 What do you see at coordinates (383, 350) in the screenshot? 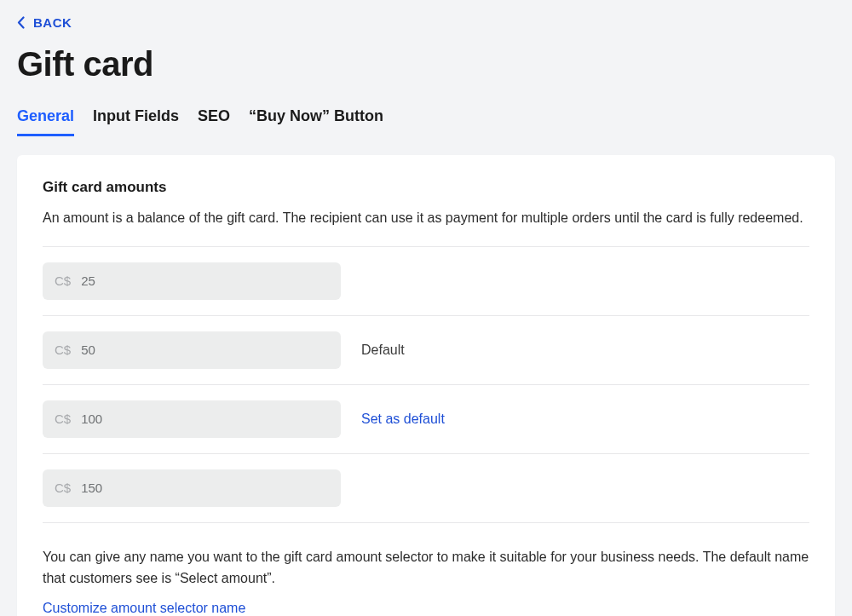
I see `default-label: Default` at bounding box center [383, 350].